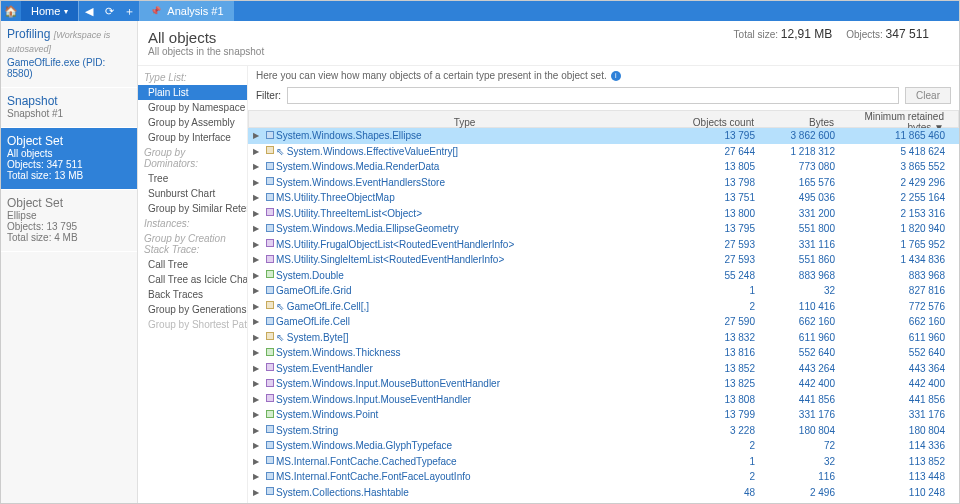 Image resolution: width=960 pixels, height=504 pixels. What do you see at coordinates (50, 11) in the screenshot?
I see `home-menu-button: Home ▾` at bounding box center [50, 11].